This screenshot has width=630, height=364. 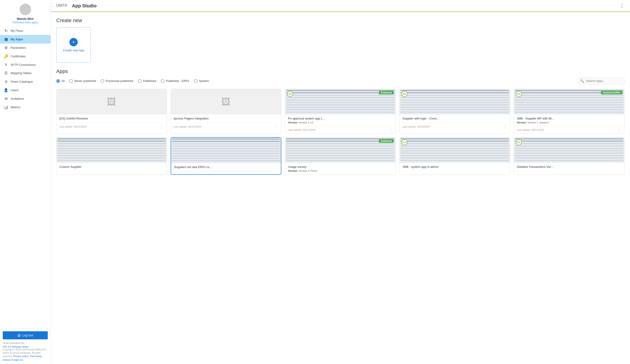 I want to click on app-version: Version: Version 3 'Three', so click(x=340, y=171).